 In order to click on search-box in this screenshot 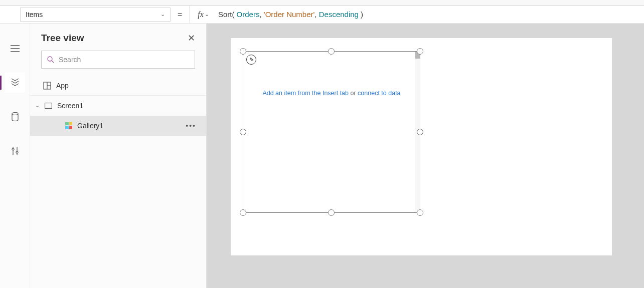, I will do `click(118, 60)`.